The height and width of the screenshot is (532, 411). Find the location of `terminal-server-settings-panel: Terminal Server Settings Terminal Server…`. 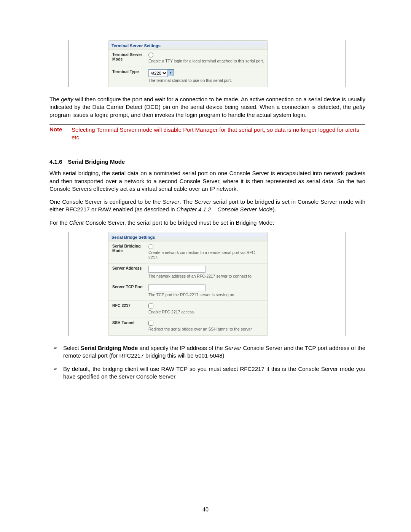

terminal-server-settings-panel: Terminal Server Settings Terminal Server… is located at coordinates (188, 64).